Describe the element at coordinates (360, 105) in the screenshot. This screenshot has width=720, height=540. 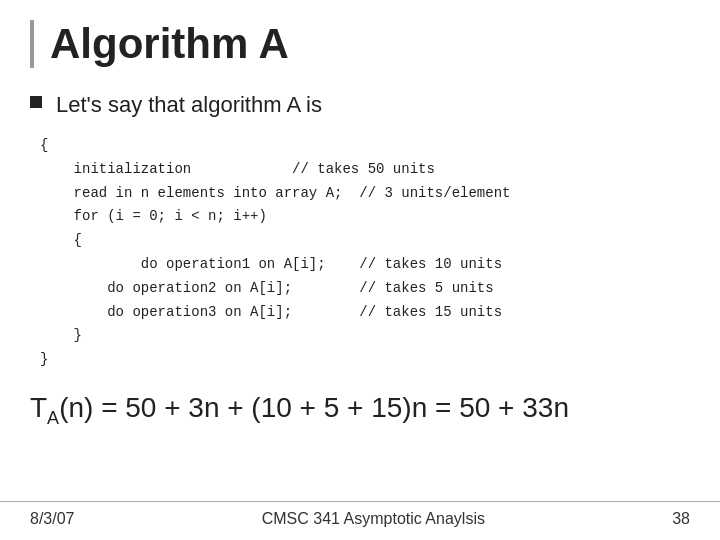
I see `bullet-row: Let's say that algorithm A is` at that location.